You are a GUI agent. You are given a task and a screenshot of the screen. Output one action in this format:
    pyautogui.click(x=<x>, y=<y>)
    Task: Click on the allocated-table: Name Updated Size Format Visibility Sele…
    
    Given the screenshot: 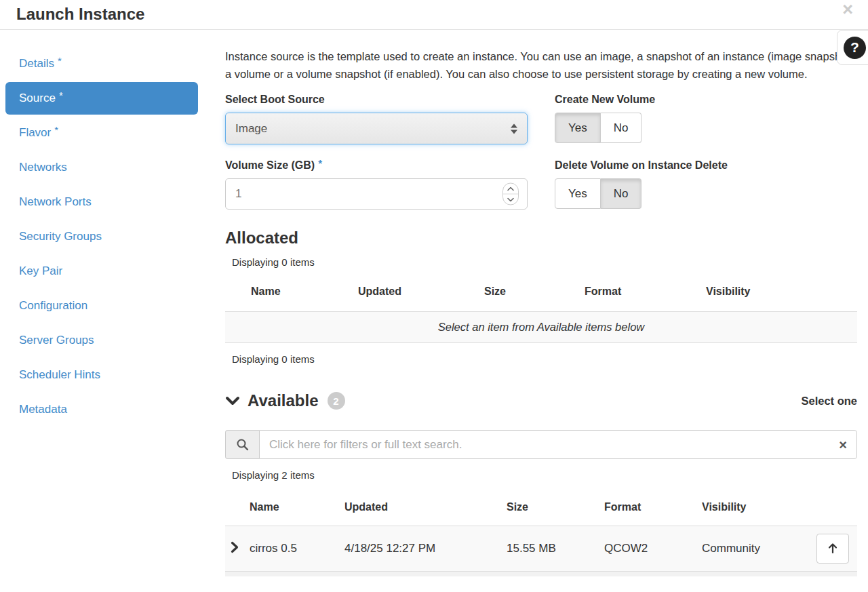 What is the action you would take?
    pyautogui.click(x=541, y=309)
    